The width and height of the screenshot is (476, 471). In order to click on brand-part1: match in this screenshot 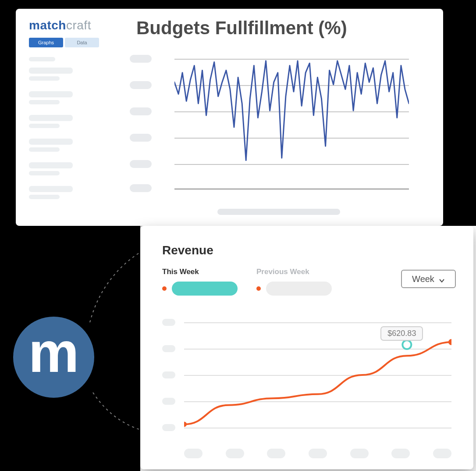, I will do `click(47, 25)`.